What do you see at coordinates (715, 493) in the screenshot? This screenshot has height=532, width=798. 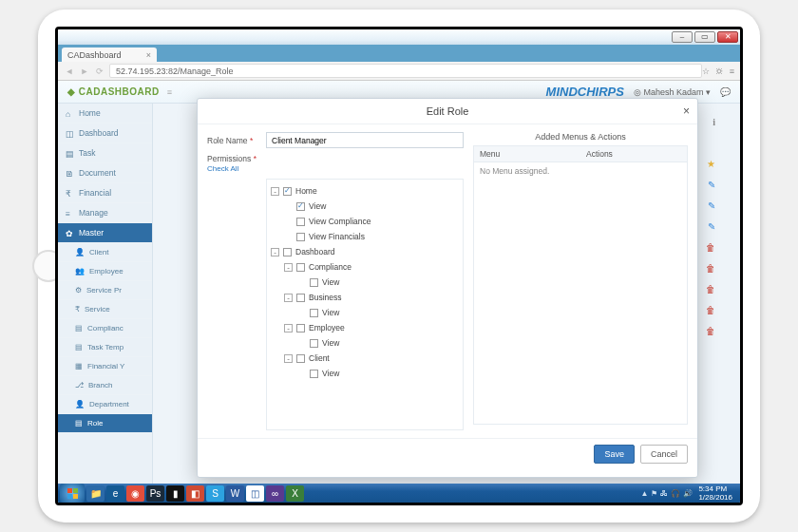 I see `clock: 5:34 PM 1/28/2016` at bounding box center [715, 493].